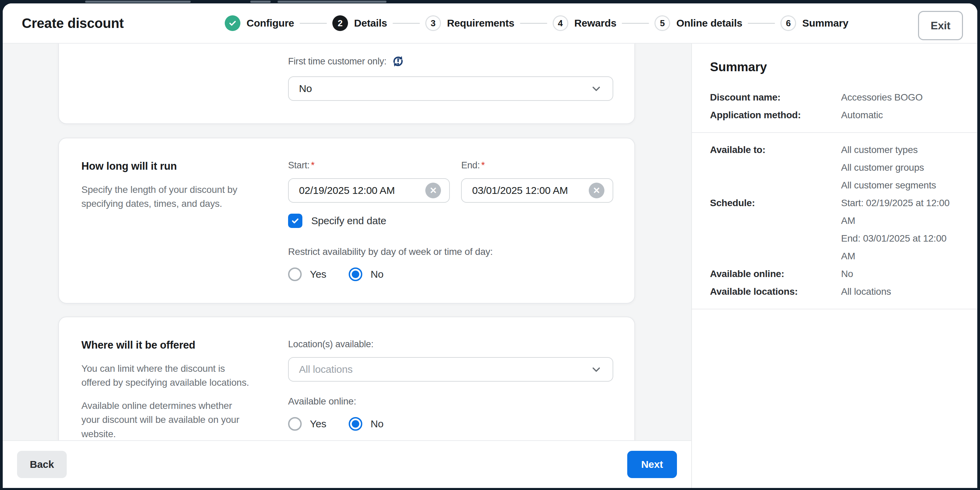  Describe the element at coordinates (347, 84) in the screenshot. I see `customer-card: First time customer only:` at that location.